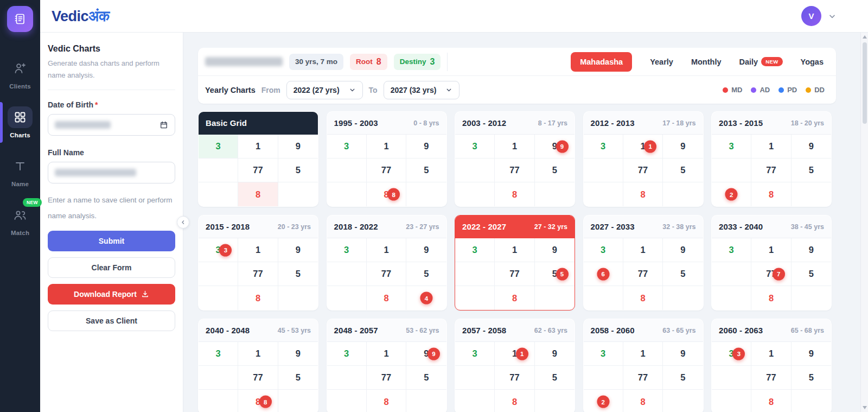  Describe the element at coordinates (771, 377) in the screenshot. I see `card-grid: 33197758` at that location.